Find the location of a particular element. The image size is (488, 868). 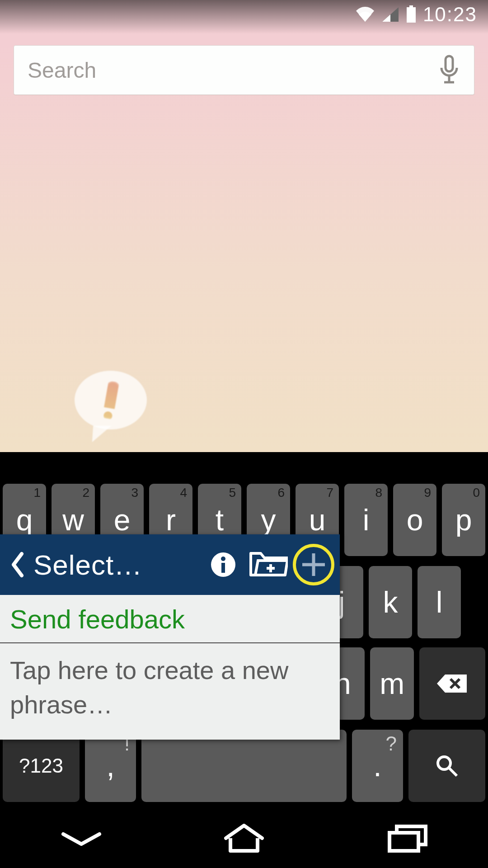

add-phrase-button is located at coordinates (314, 565).